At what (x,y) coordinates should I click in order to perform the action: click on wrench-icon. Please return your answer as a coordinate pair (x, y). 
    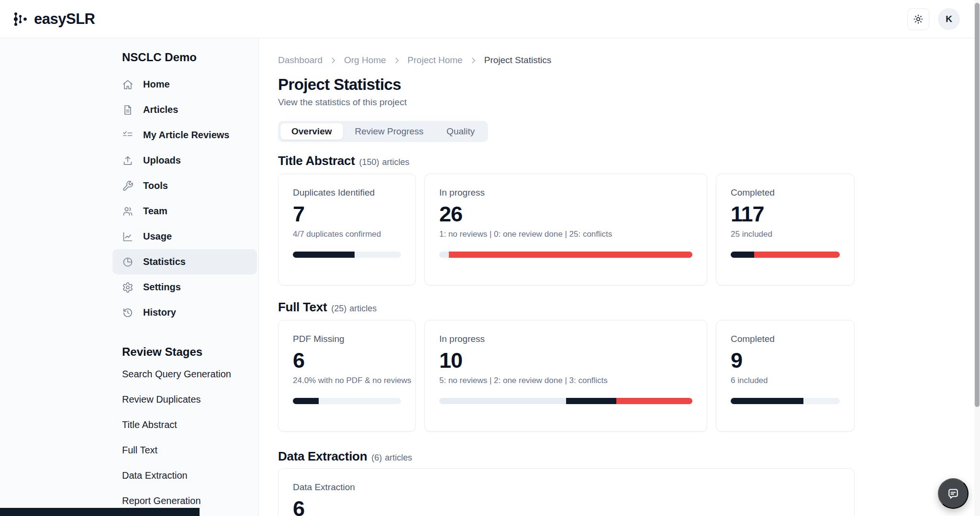
    Looking at the image, I should click on (128, 186).